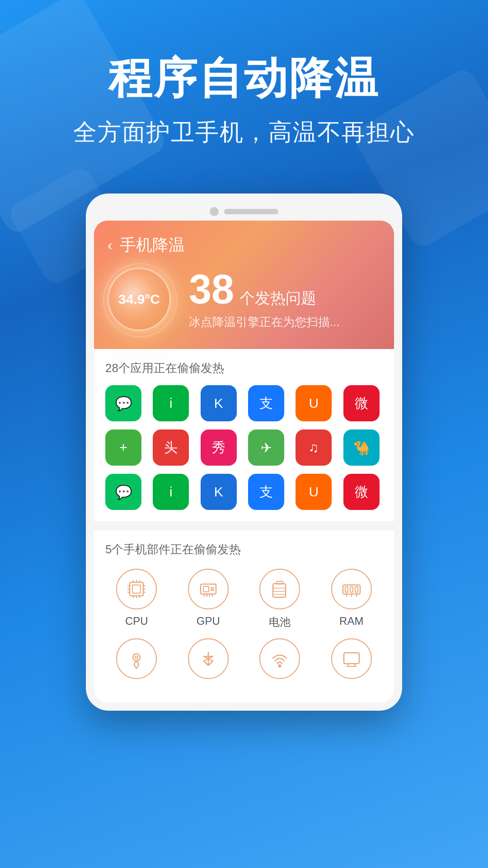  What do you see at coordinates (152, 245) in the screenshot?
I see `app-nav-title: 手机降温` at bounding box center [152, 245].